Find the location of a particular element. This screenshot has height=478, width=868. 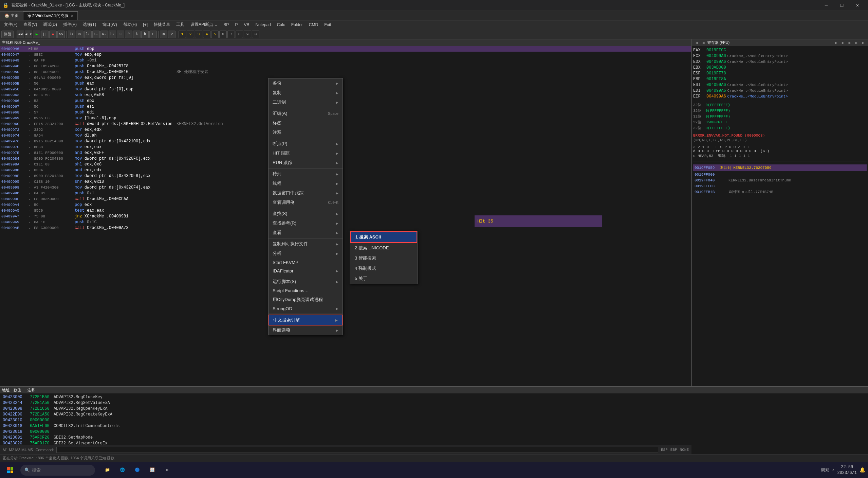

ctx-view: 查看 is located at coordinates (306, 233).